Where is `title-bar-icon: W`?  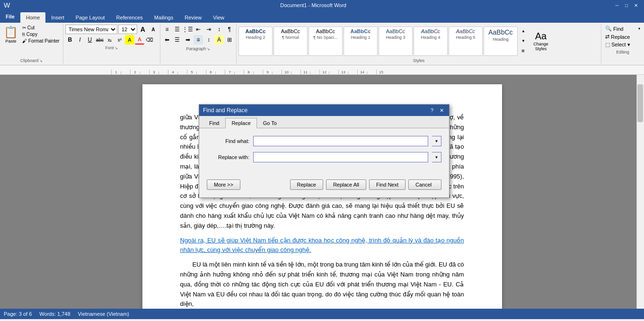
title-bar-icon: W is located at coordinates (7, 5).